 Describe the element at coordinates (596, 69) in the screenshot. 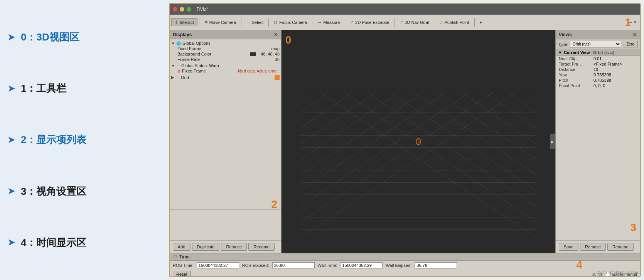

I see `distance-value: 10` at that location.